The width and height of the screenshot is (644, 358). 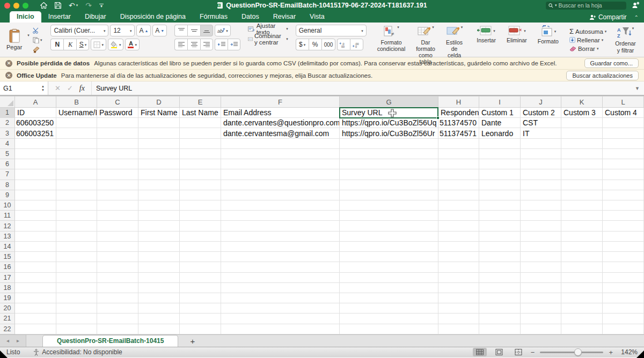 I want to click on cell-A2: 606003250, so click(x=35, y=123).